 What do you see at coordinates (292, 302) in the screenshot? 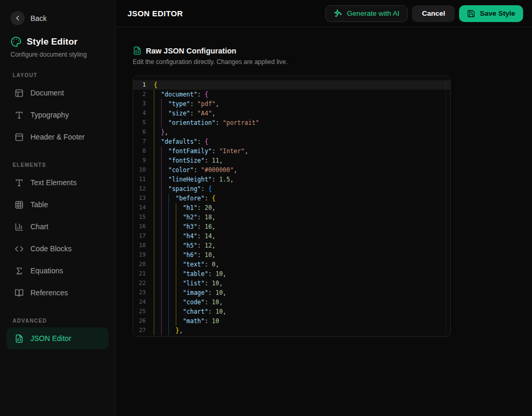
I see `code-line: 24 "code": 10,` at bounding box center [292, 302].